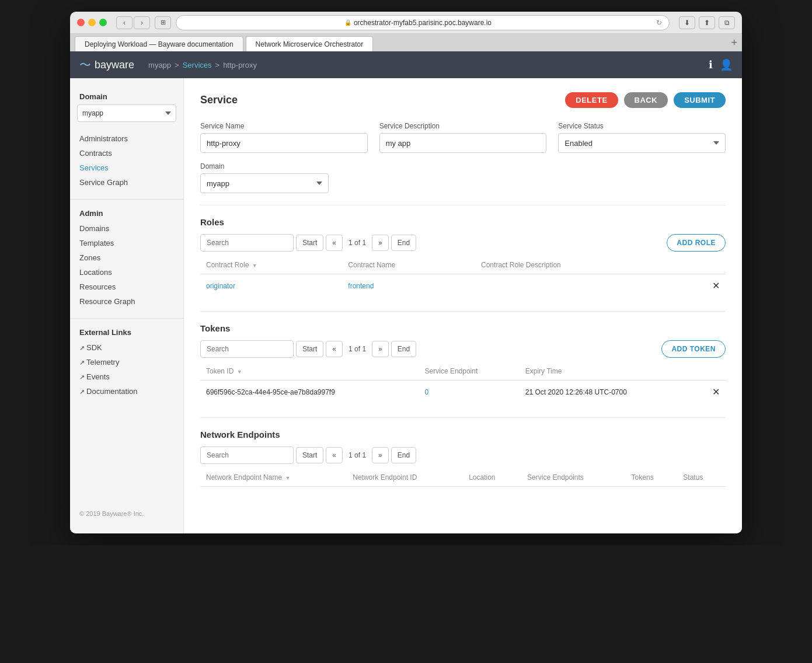 Image resolution: width=812 pixels, height=663 pixels. Describe the element at coordinates (159, 44) in the screenshot. I see `tab-docs: Deploying Workload — Bayware documentati…` at that location.